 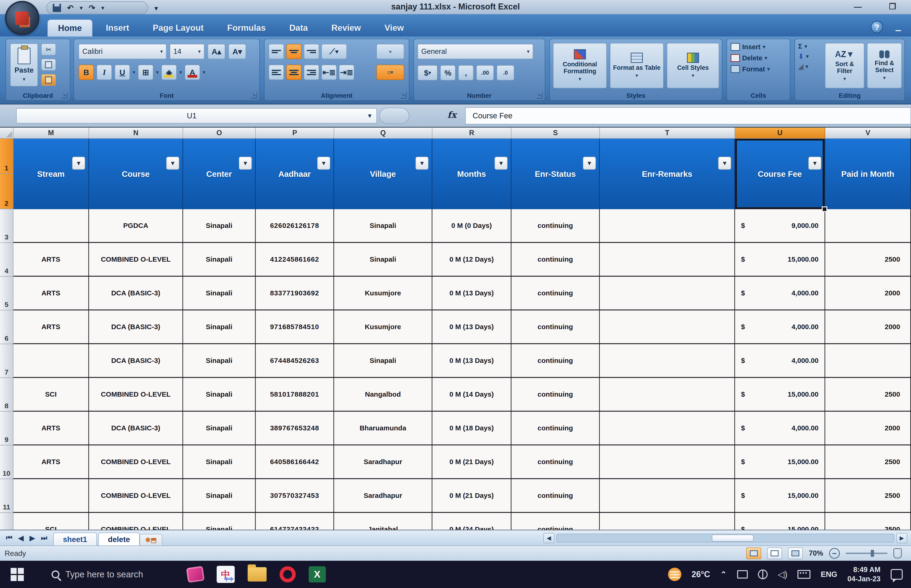 I want to click on format-as-table-button: Format as Table▾, so click(x=637, y=66).